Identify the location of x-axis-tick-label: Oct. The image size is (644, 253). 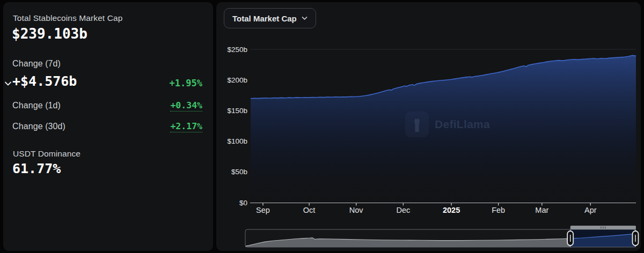
(309, 210).